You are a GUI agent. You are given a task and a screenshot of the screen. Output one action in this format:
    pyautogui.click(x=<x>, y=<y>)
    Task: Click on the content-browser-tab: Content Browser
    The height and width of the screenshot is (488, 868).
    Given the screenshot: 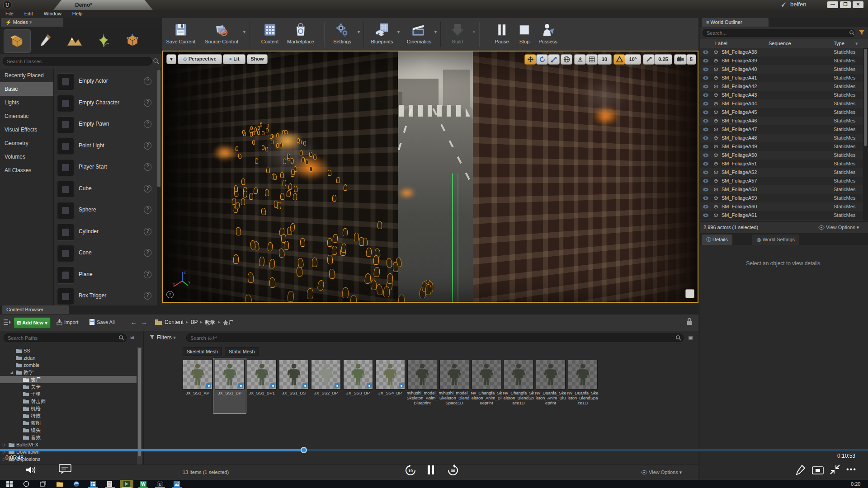 What is the action you would take?
    pyautogui.click(x=35, y=310)
    